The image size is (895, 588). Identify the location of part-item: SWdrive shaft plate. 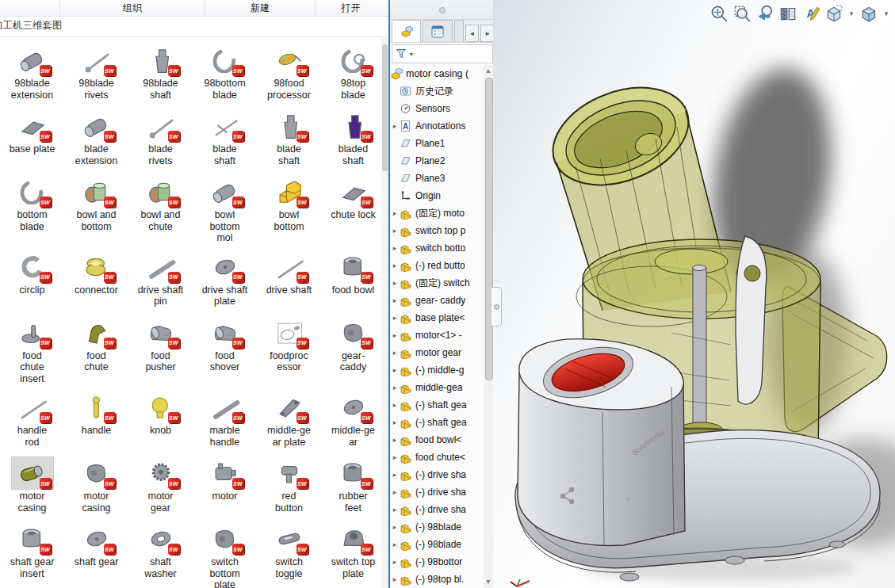
(225, 281).